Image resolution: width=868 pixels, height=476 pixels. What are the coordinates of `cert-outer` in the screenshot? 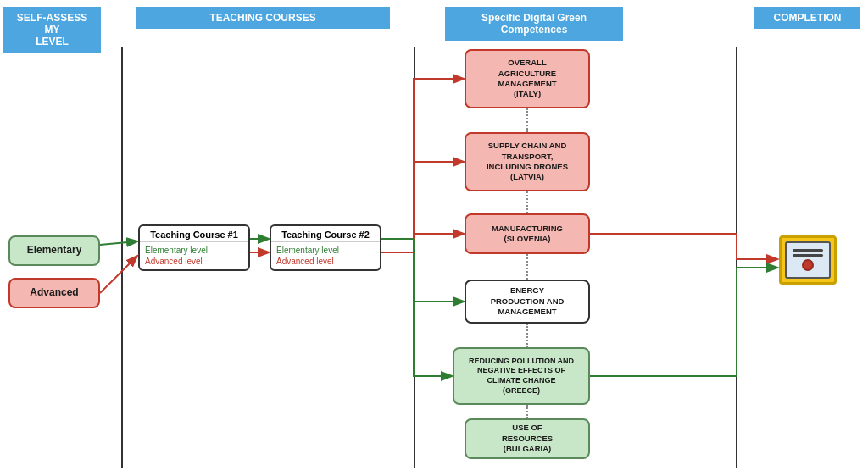 It's located at (808, 260).